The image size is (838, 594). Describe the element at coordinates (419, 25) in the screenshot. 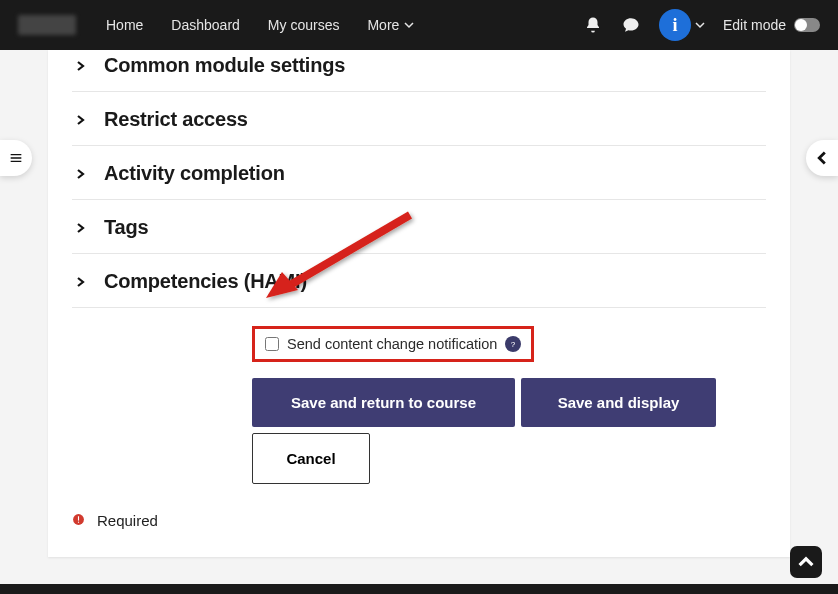

I see `navbar: Home Dashboard My courses More i Edit mo…` at that location.